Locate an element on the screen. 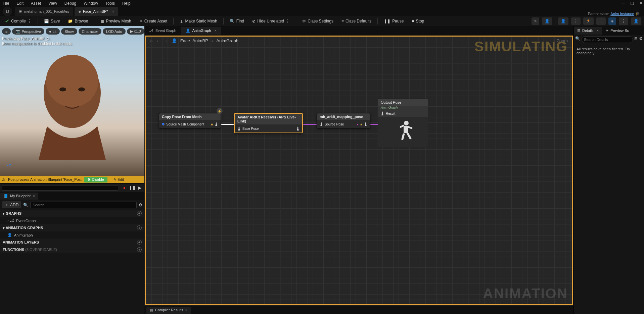 The width and height of the screenshot is (644, 314). edit-button: ✎ Edit is located at coordinates (119, 180).